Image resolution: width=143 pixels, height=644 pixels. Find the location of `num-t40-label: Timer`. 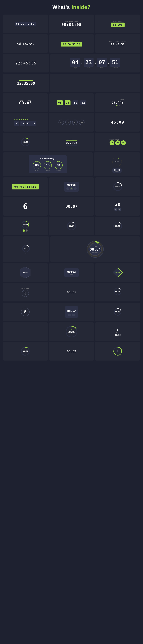

num-t40-label: Timer is located at coordinates (118, 333).